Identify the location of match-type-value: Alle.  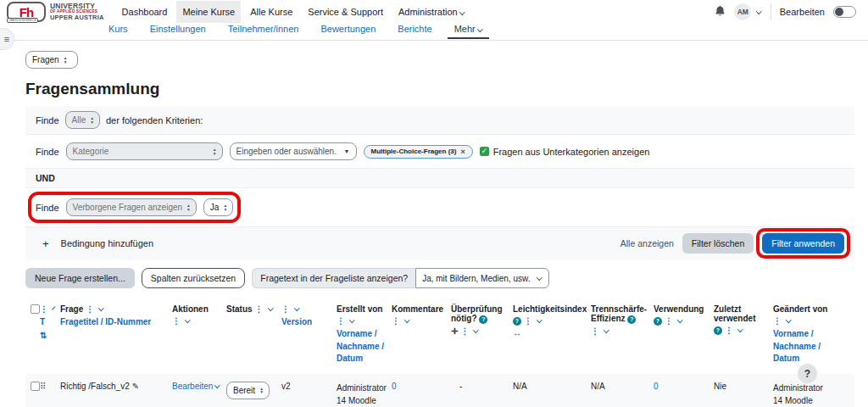
(80, 120).